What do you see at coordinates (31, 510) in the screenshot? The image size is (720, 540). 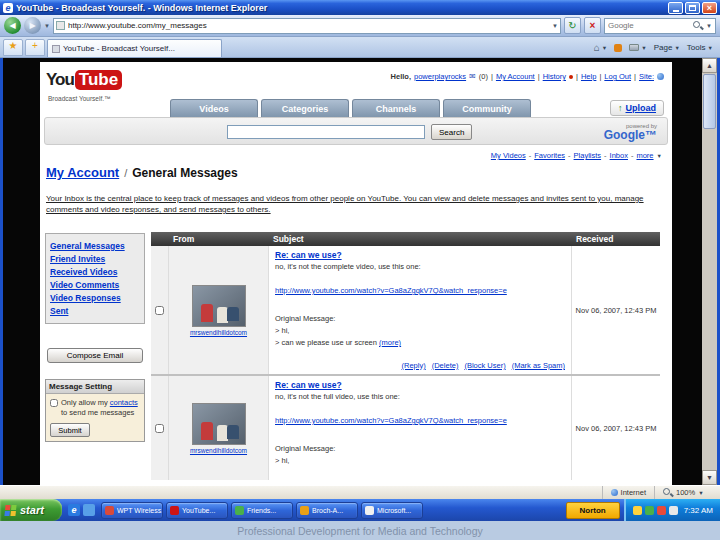 I see `start-button: start` at bounding box center [31, 510].